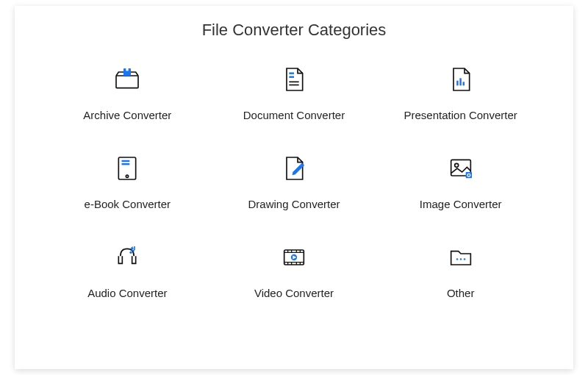 The width and height of the screenshot is (588, 375). Describe the element at coordinates (461, 79) in the screenshot. I see `presentation-icon` at that location.